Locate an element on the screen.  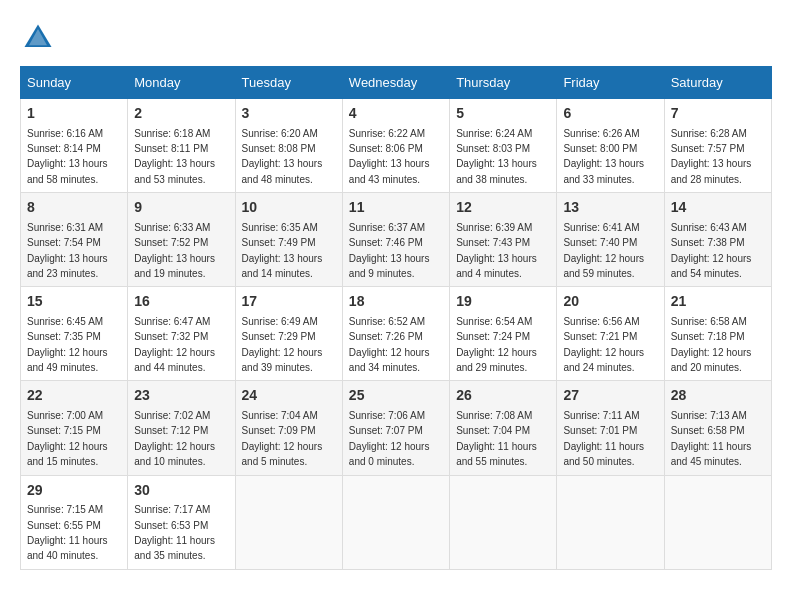
table-row: 23 Sunrise: 7:02 AMSunset: 7:12 PMDaylig… is located at coordinates (182, 428).